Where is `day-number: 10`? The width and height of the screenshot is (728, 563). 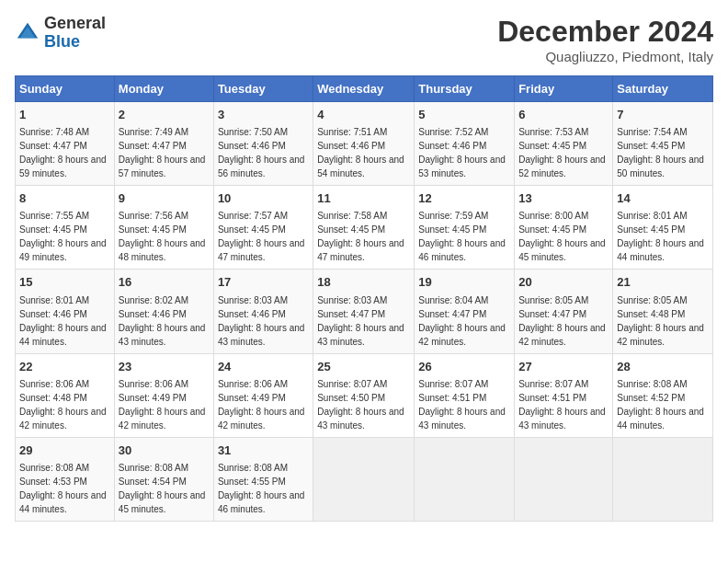 day-number: 10 is located at coordinates (263, 199).